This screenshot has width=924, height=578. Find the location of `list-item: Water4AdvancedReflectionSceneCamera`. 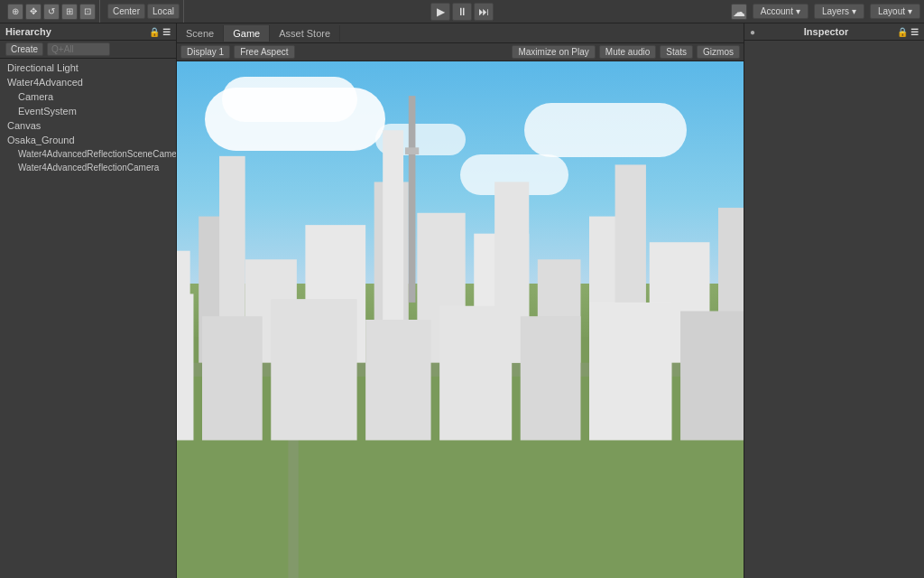

list-item: Water4AdvancedReflectionSceneCamera is located at coordinates (88, 154).